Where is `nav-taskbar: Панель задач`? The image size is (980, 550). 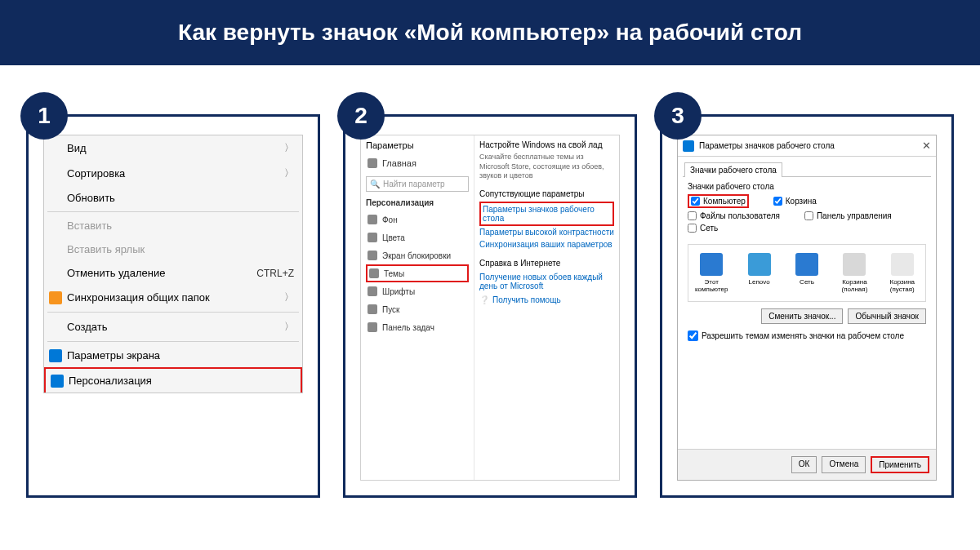 nav-taskbar: Панель задач is located at coordinates (417, 327).